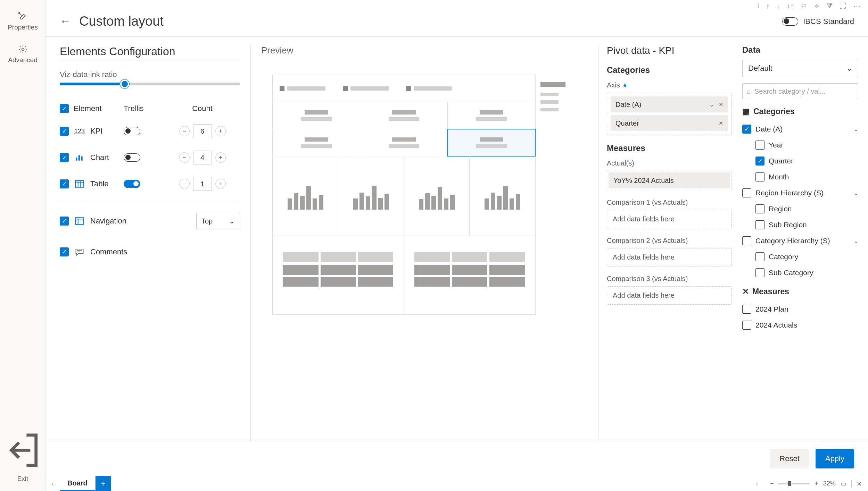 The width and height of the screenshot is (868, 491). Describe the element at coordinates (218, 221) in the screenshot. I see `nav-position-select: Top⌄` at that location.